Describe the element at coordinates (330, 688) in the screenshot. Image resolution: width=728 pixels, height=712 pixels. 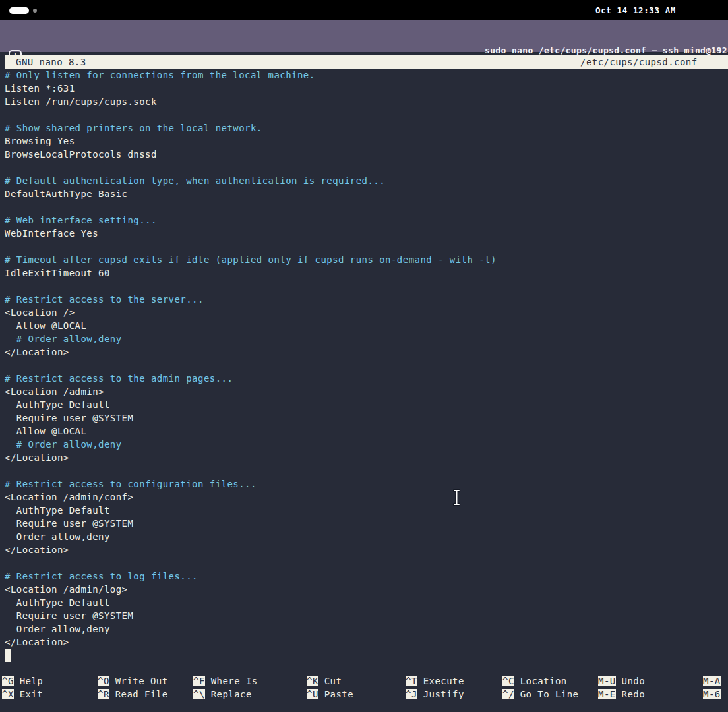
I see `shortcut-column: ^K Cut^U Paste` at that location.